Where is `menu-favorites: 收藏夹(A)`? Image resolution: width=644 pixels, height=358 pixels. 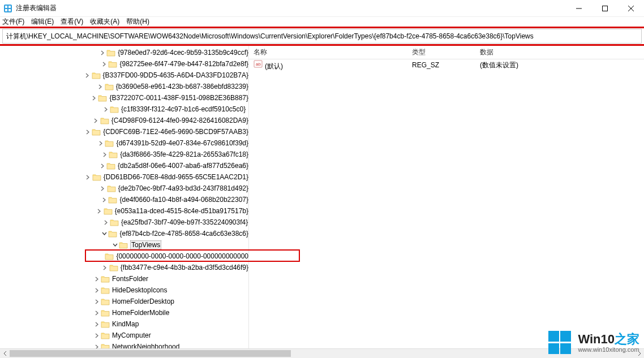 menu-favorites: 收藏夹(A) is located at coordinates (105, 21).